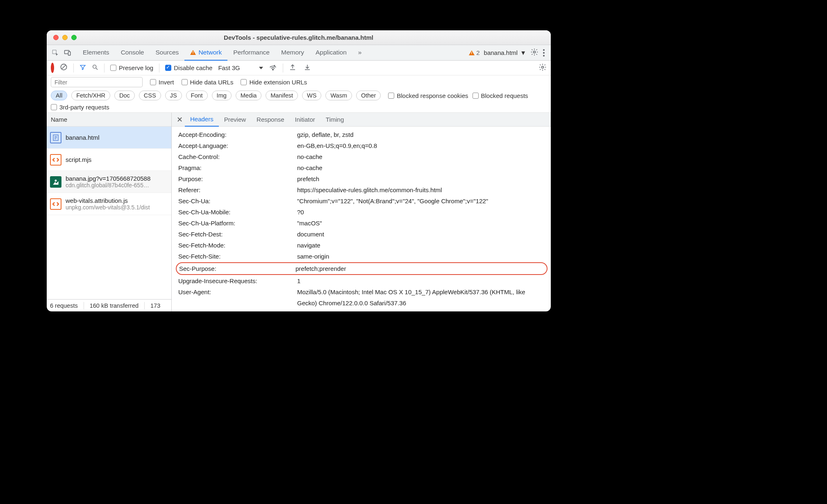 The height and width of the screenshot is (504, 827). What do you see at coordinates (64, 306) in the screenshot?
I see `request-count: 6 requests` at bounding box center [64, 306].